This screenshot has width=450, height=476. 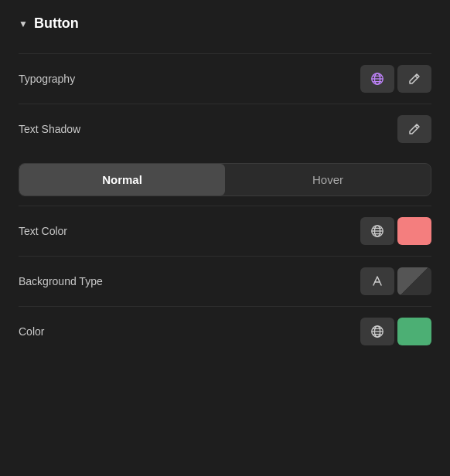 I want to click on typography-controls, so click(x=396, y=79).